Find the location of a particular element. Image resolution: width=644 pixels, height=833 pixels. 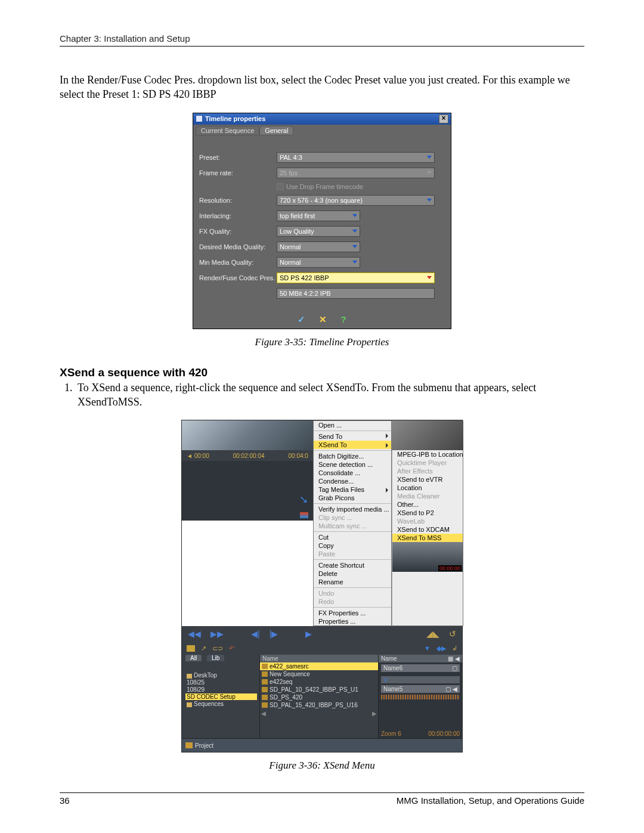

footer-title: MMG Installation, Setup, and Operations … is located at coordinates (490, 800).